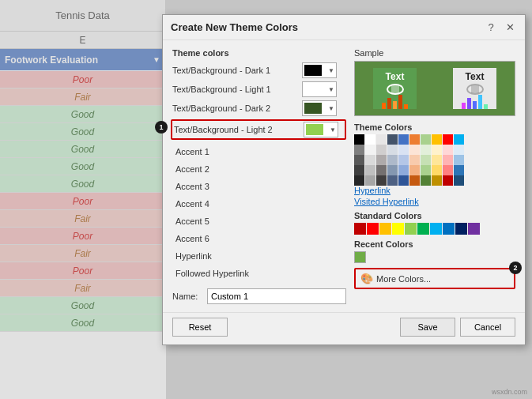  I want to click on visited-hyperlink-sample: Visited Hyperlink, so click(435, 201).